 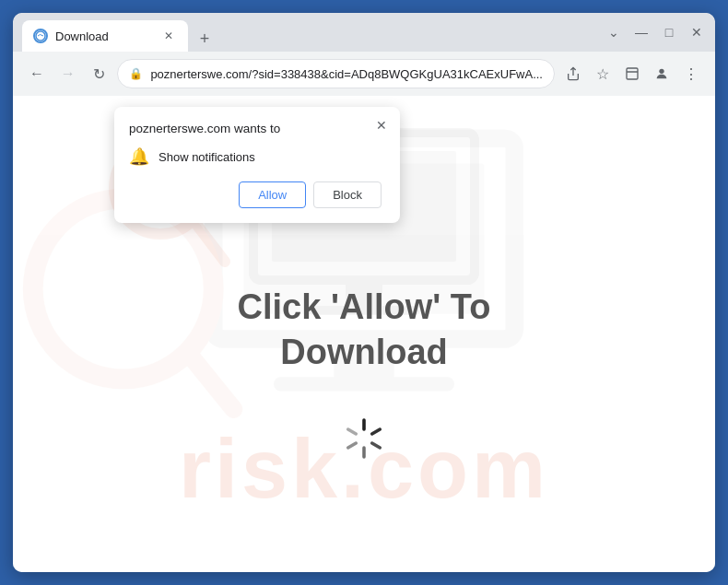 What do you see at coordinates (335, 74) in the screenshot?
I see `address-bar: 🔒 poznerterswe.com/?sid=338438&cid=ADq8B…` at bounding box center [335, 74].